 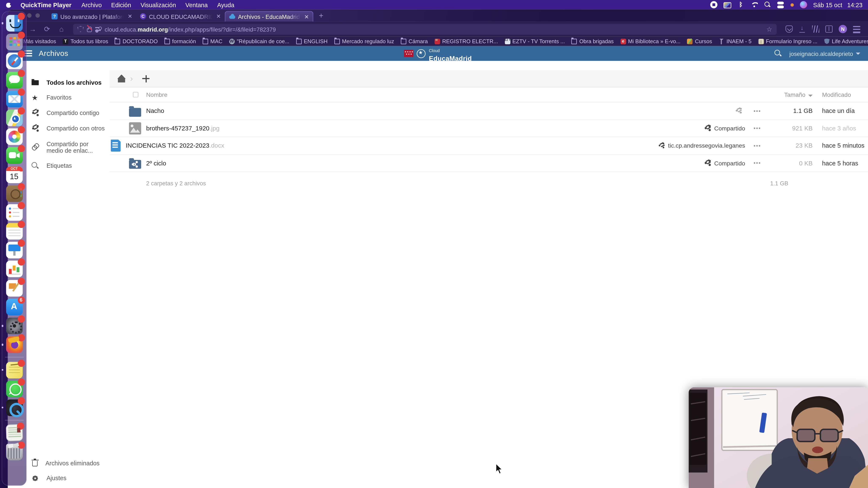 I want to click on file-name: brothers-457237_1920, so click(x=178, y=128).